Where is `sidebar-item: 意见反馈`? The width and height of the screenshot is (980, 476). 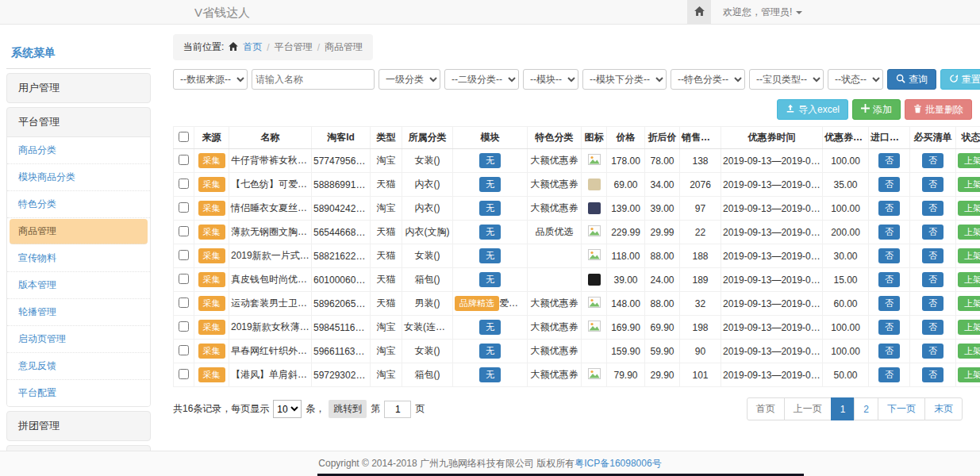 sidebar-item: 意见反馈 is located at coordinates (79, 367).